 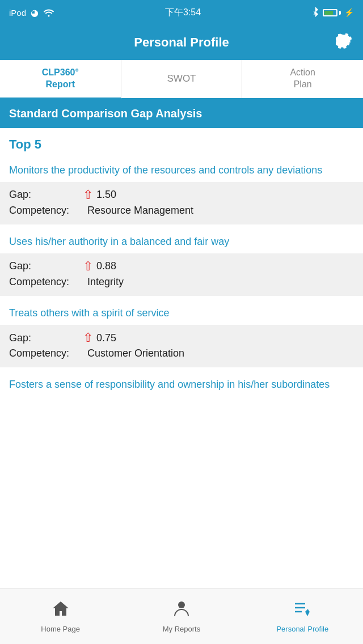 What do you see at coordinates (182, 43) in the screenshot?
I see `nav-title: Personal Profile` at bounding box center [182, 43].